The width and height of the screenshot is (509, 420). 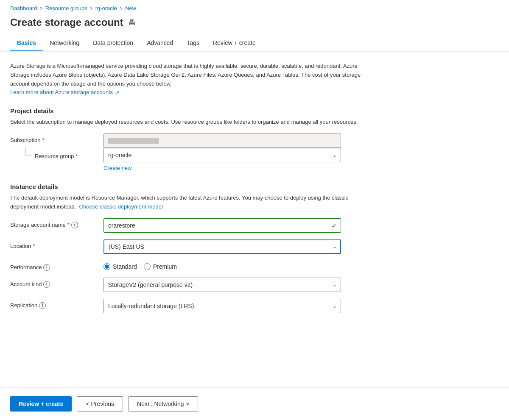 I want to click on location-select: (US) East US (US) West US (US) West US 2…, so click(x=222, y=247).